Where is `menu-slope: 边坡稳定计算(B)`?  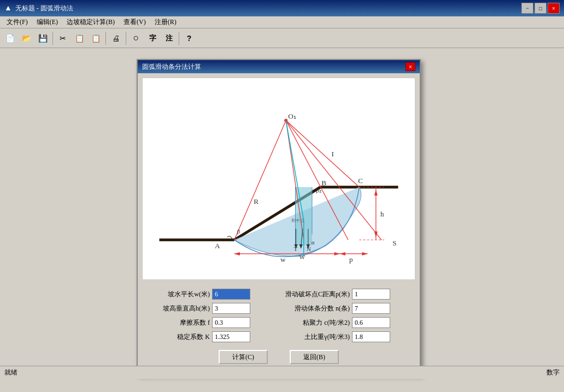 menu-slope: 边坡稳定计算(B) is located at coordinates (91, 22).